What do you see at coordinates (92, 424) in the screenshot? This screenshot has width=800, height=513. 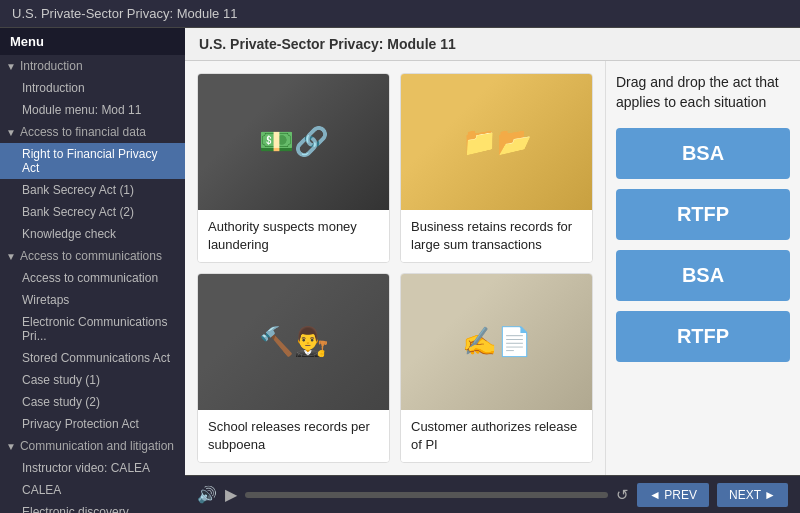 I see `sidebar-item-privacy-protection-act: Privacy Protection Act` at bounding box center [92, 424].